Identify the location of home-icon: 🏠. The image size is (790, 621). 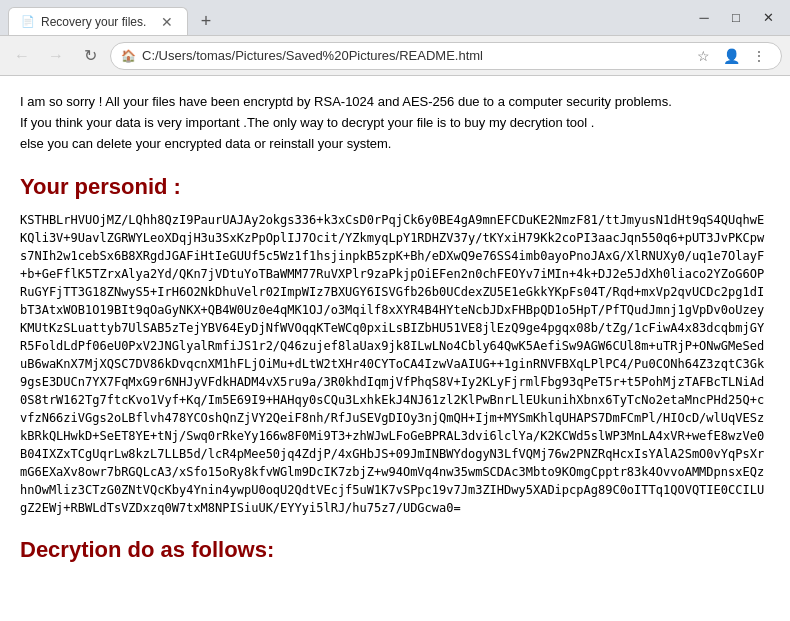
(128, 56).